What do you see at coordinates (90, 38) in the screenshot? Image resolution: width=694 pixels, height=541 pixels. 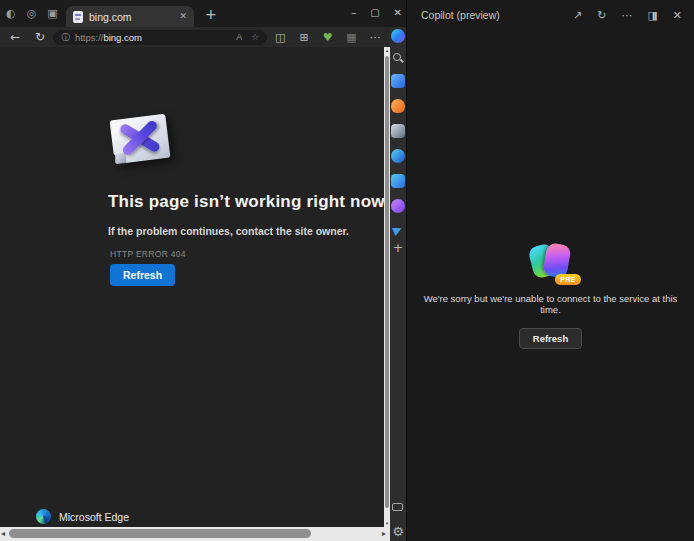 I see `url-scheme: https://` at bounding box center [90, 38].